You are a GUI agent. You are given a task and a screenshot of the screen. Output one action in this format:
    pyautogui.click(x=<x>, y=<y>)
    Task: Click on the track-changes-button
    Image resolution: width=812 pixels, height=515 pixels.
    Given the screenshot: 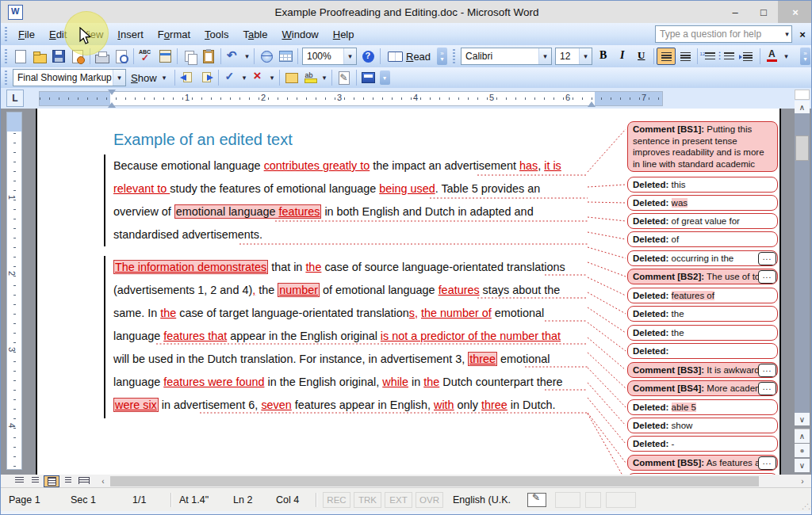 What is the action you would take?
    pyautogui.click(x=344, y=78)
    